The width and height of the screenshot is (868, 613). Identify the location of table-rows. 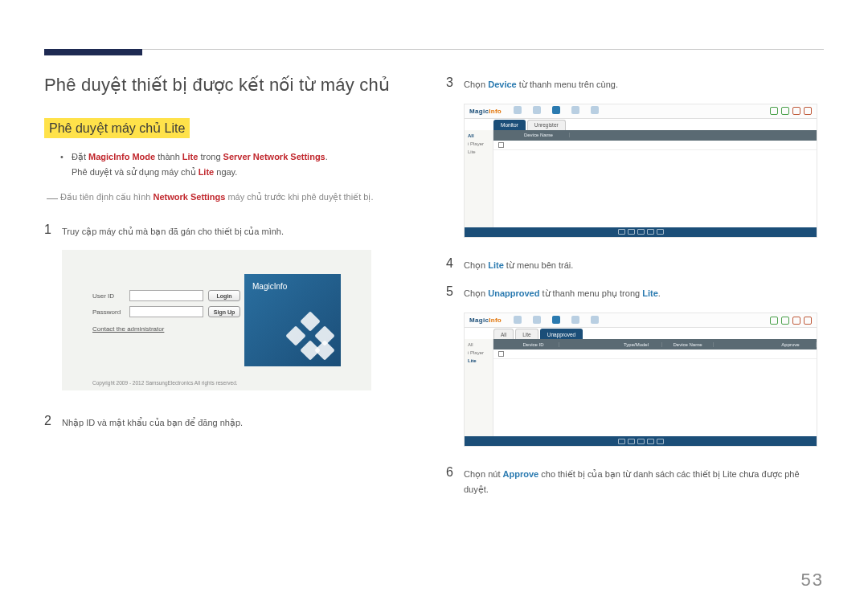
(655, 393).